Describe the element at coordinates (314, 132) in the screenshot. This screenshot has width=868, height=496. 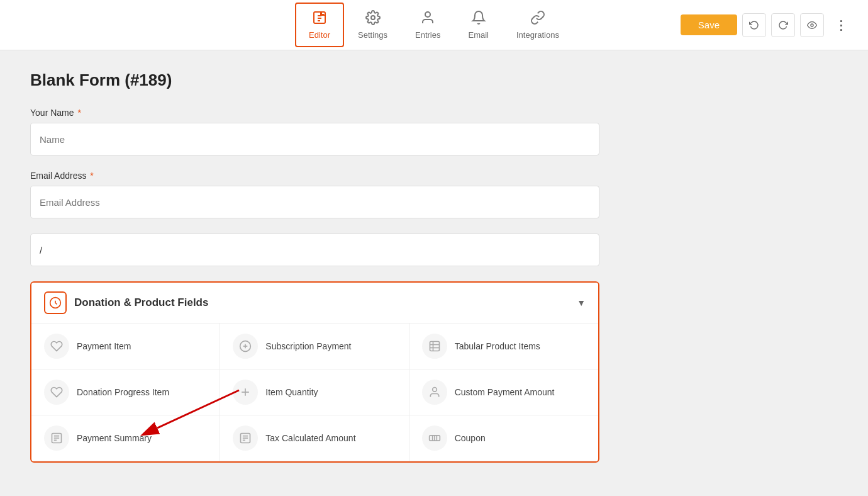
I see `name-field-group: Your Name *` at that location.